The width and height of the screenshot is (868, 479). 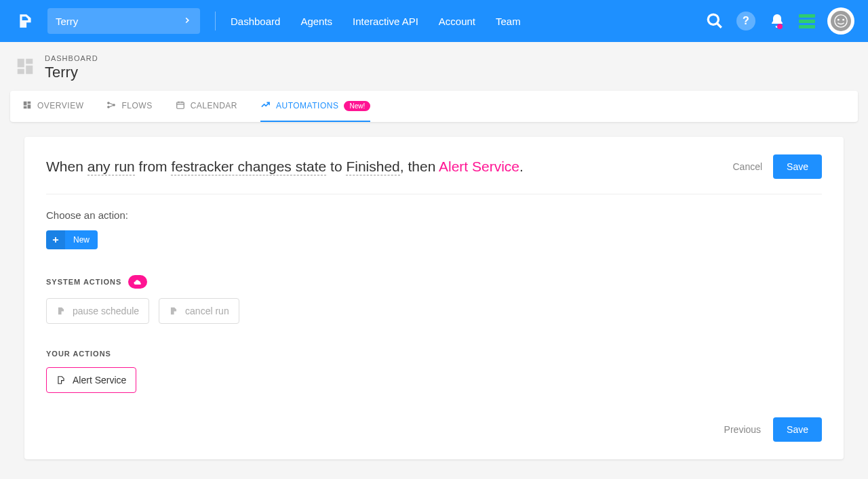 What do you see at coordinates (25, 68) in the screenshot?
I see `dashboard-icon` at bounding box center [25, 68].